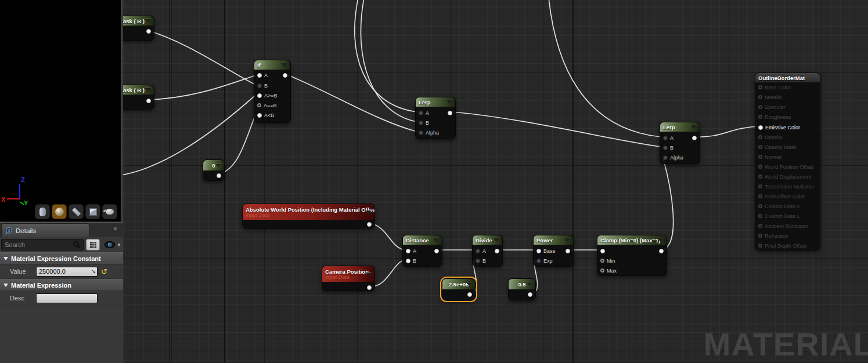 The image size is (868, 363). What do you see at coordinates (787, 117) in the screenshot?
I see `input-pin-roughness: Roughness` at bounding box center [787, 117].